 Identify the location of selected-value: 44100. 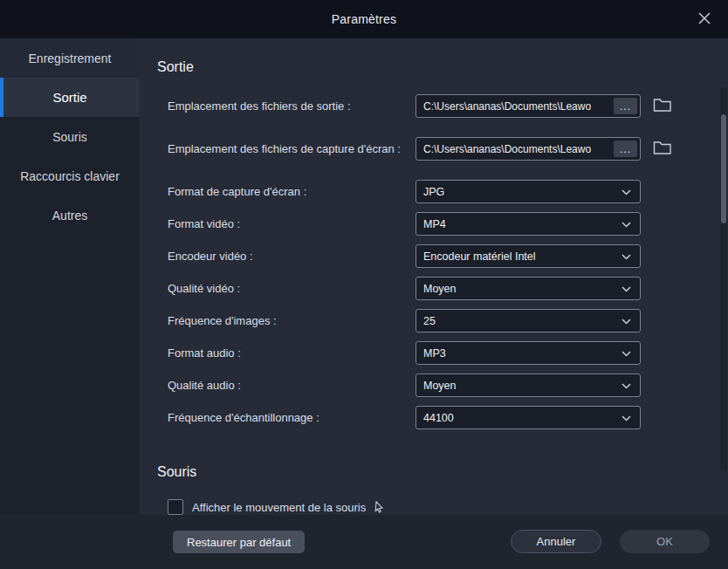
(438, 418).